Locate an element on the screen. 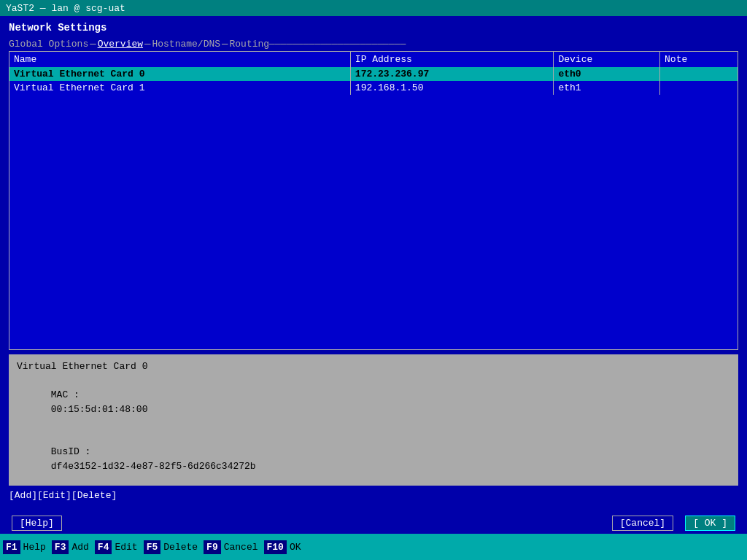 This screenshot has width=747, height=560. fkey-help: F1Help is located at coordinates (26, 547).